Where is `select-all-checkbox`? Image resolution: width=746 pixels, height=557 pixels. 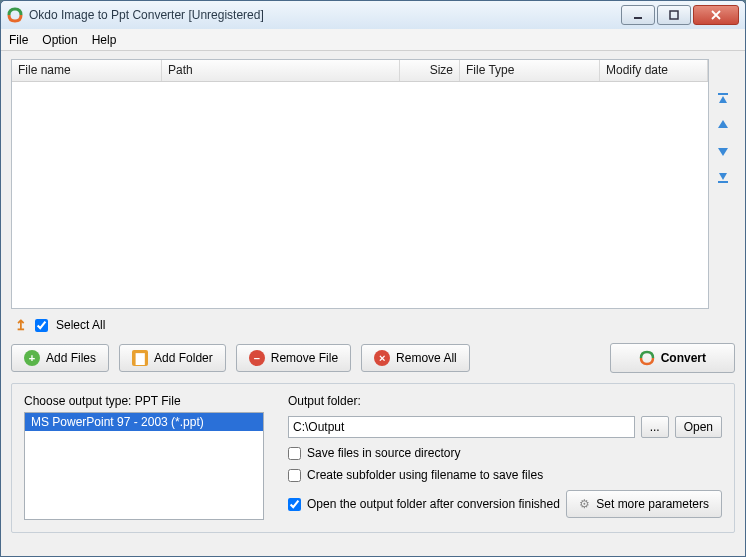 select-all-checkbox is located at coordinates (42, 326).